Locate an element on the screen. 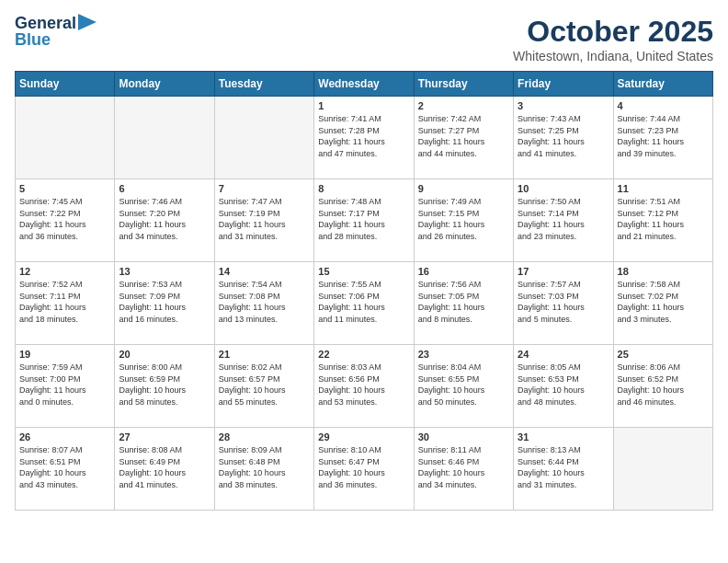 The width and height of the screenshot is (728, 563). day-number: 22 is located at coordinates (364, 354).